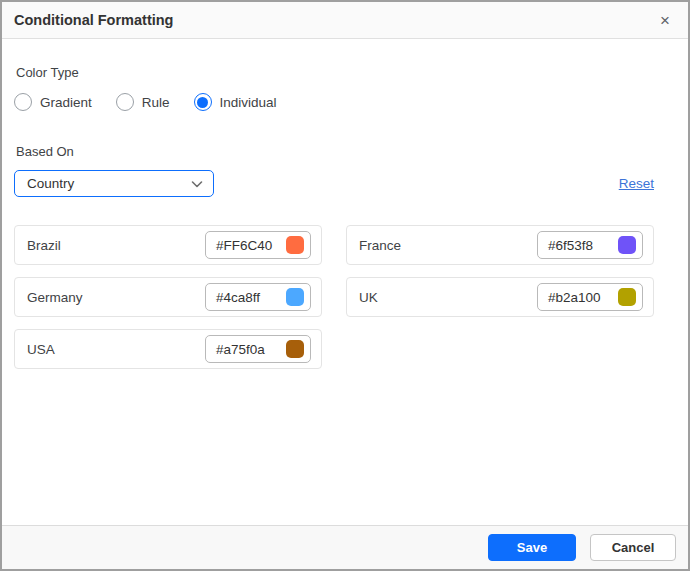 The width and height of the screenshot is (690, 571). Describe the element at coordinates (500, 297) in the screenshot. I see `color-item-card-uk: UK #b2a100` at that location.